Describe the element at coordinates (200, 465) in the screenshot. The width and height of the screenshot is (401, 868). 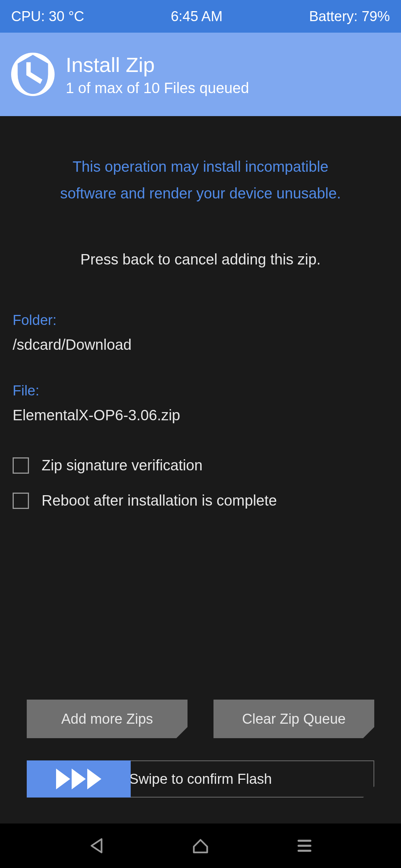
I see `checkbox-row-signature: Zip signature verification` at that location.